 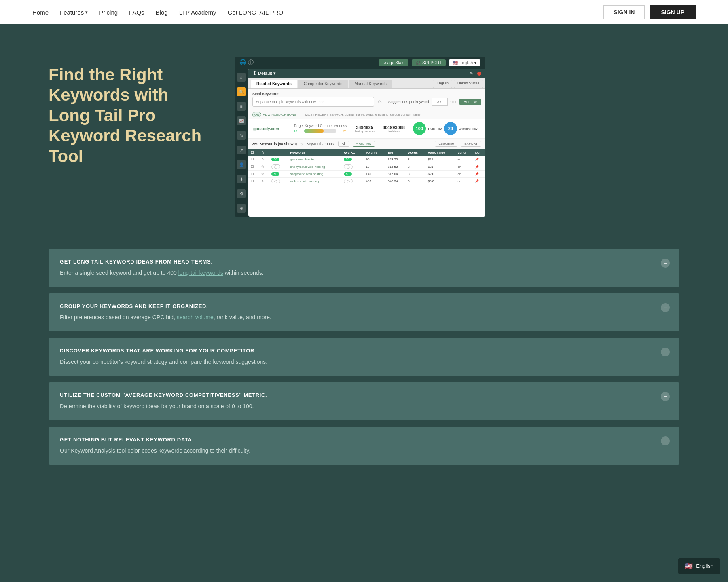 What do you see at coordinates (440, 153) in the screenshot?
I see `th-rank-value: Rank Value` at bounding box center [440, 153].